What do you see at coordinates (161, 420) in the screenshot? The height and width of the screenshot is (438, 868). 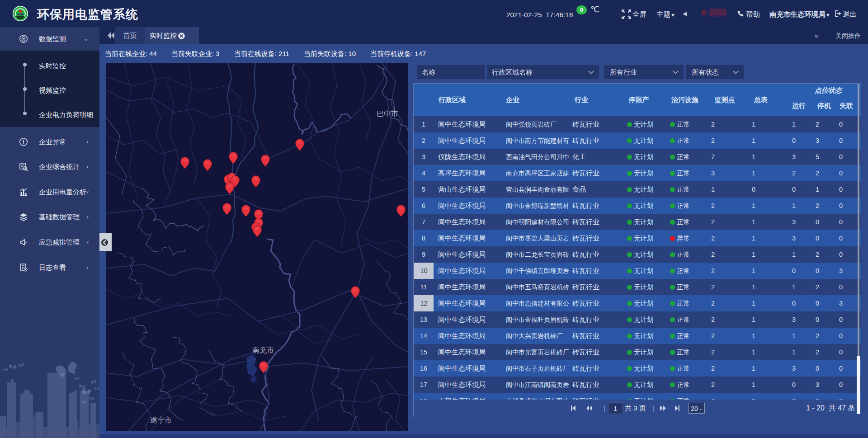 I see `svg-text: 遂宁市` at bounding box center [161, 420].